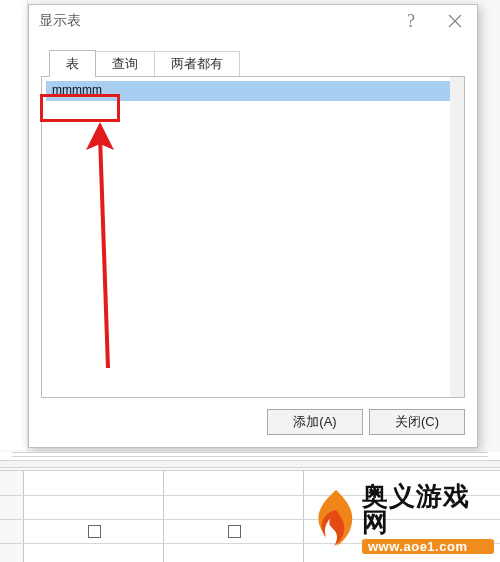 The image size is (500, 562). Describe the element at coordinates (14, 225) in the screenshot. I see `app-left-panel-fragment` at that location.